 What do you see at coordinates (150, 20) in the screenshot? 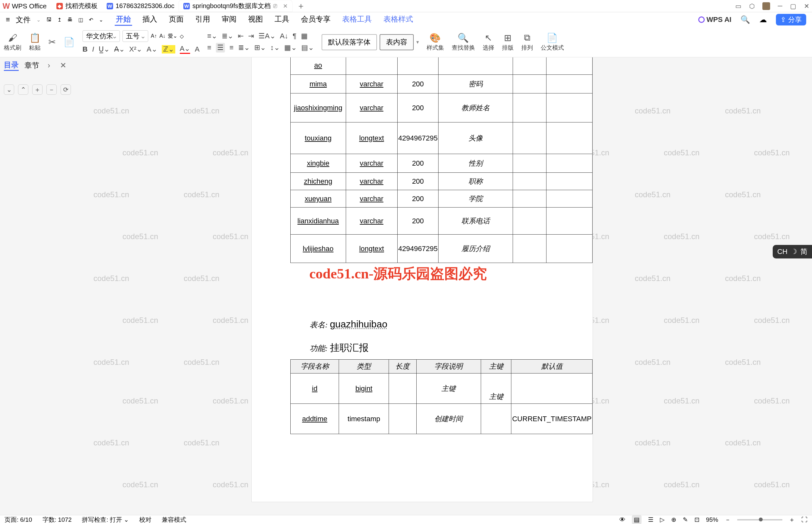
I see `mtab-insert: 插入` at bounding box center [150, 20].